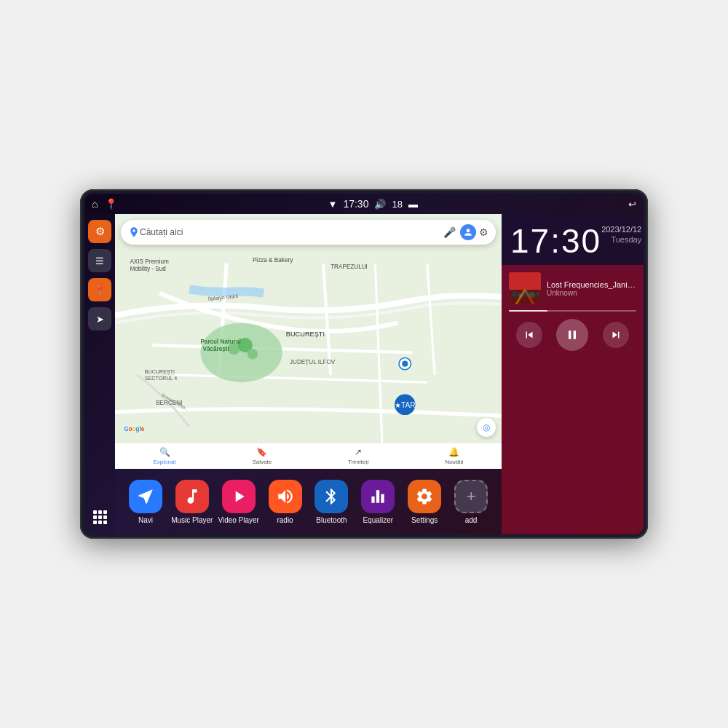 This screenshot has height=728, width=728. Describe the element at coordinates (572, 374) in the screenshot. I see `right-panel: 17:30 2023/12/12 Tuesday` at that location.